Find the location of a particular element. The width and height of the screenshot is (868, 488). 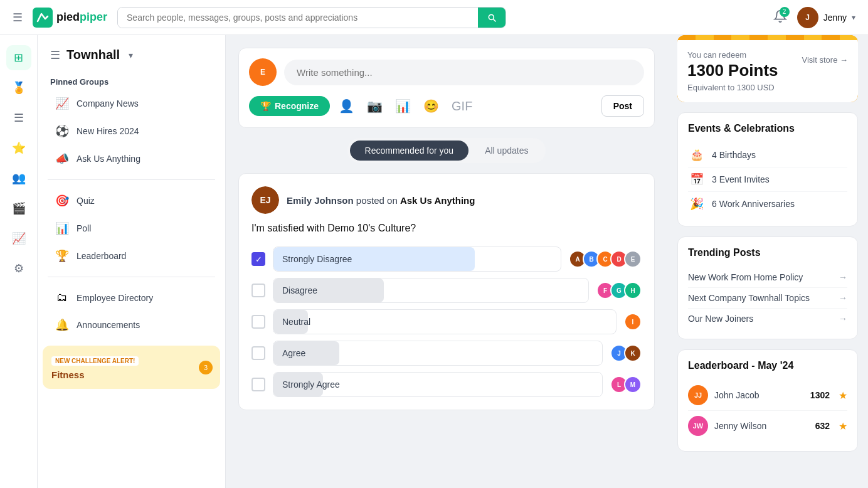

poll-checkbox-agree is located at coordinates (258, 353).